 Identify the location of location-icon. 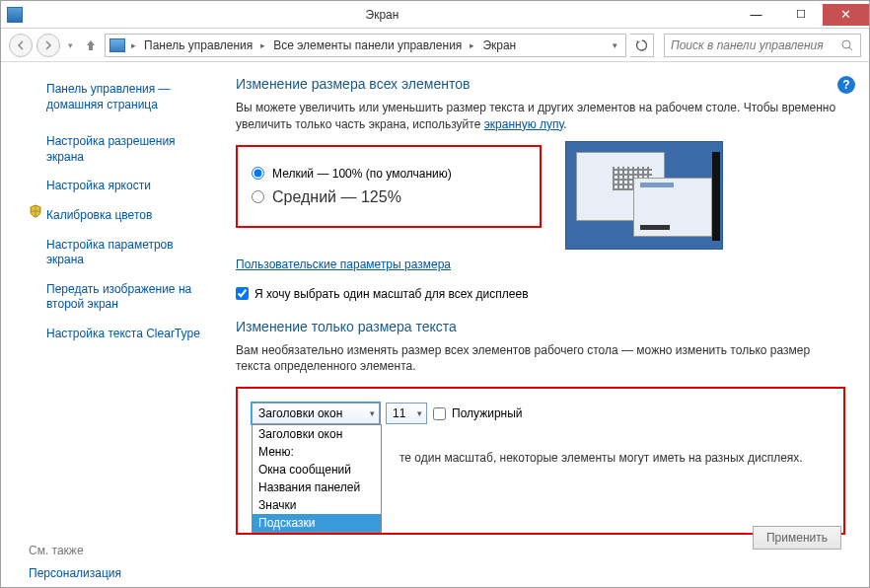
(117, 45).